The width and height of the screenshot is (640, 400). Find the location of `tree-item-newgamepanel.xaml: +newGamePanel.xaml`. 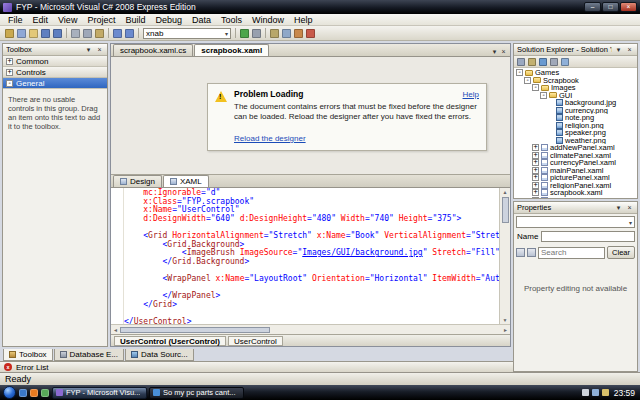

tree-item-newgamepanel.xaml: +newGamePanel.xaml is located at coordinates (576, 198).